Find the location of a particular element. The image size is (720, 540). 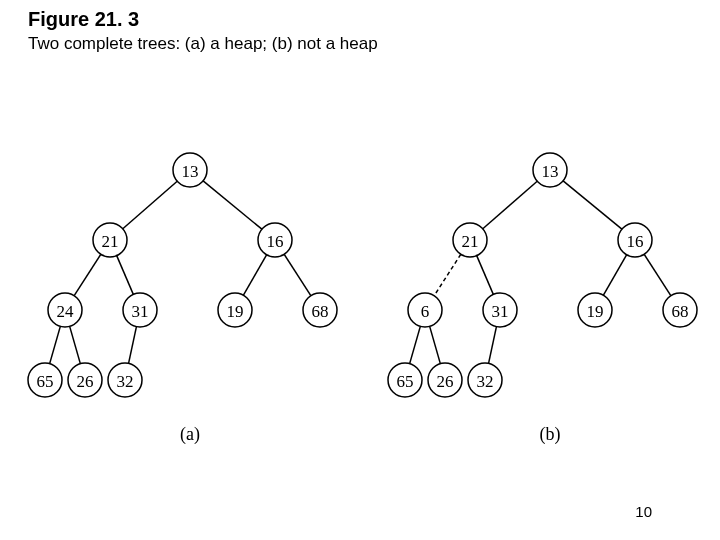

tree-node-value: 24 is located at coordinates (66, 312).